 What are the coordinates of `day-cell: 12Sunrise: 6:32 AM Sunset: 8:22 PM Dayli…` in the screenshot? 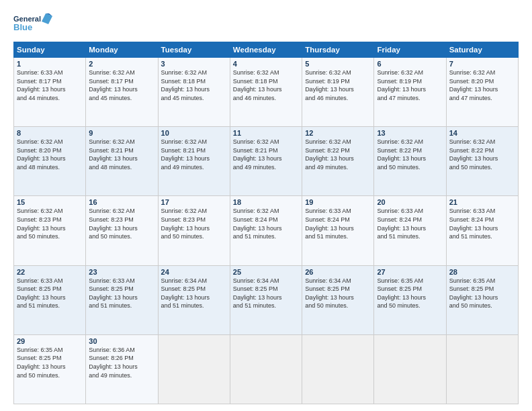 It's located at (339, 161).